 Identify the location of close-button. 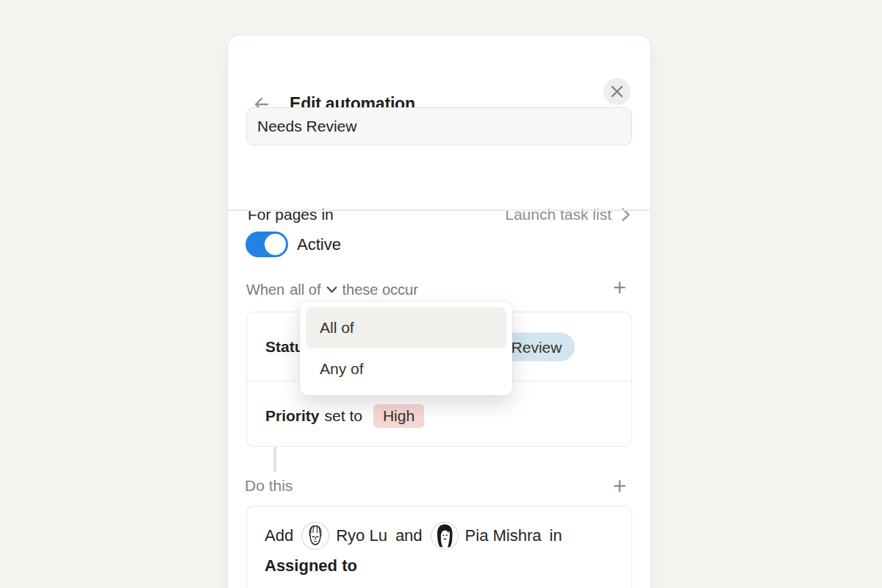
(617, 91).